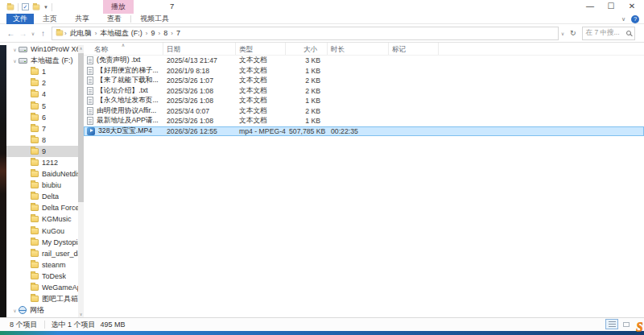 The width and height of the screenshot is (644, 335). What do you see at coordinates (590, 6) in the screenshot?
I see `minimize-button: —` at bounding box center [590, 6].